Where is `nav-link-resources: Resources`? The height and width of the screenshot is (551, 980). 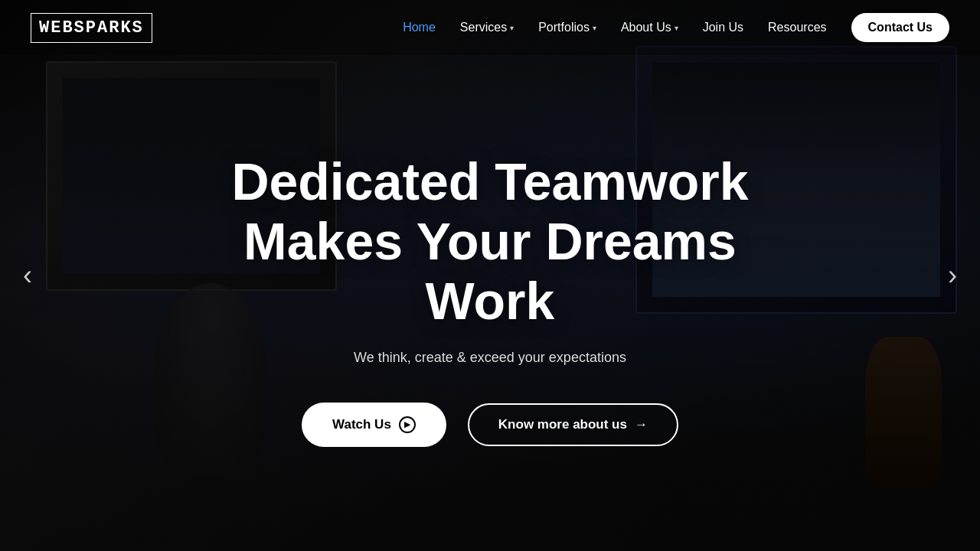
nav-link-resources: Resources is located at coordinates (797, 28).